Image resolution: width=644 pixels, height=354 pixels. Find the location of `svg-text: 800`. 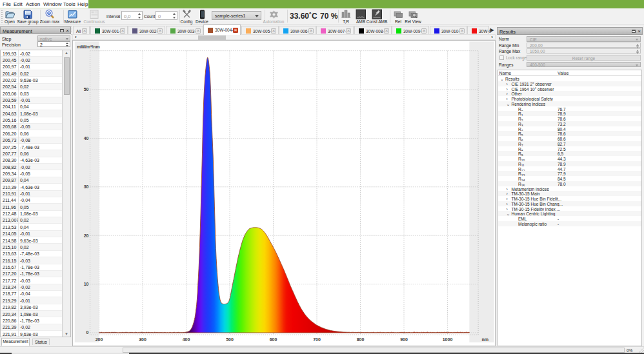

svg-text: 800 is located at coordinates (361, 339).